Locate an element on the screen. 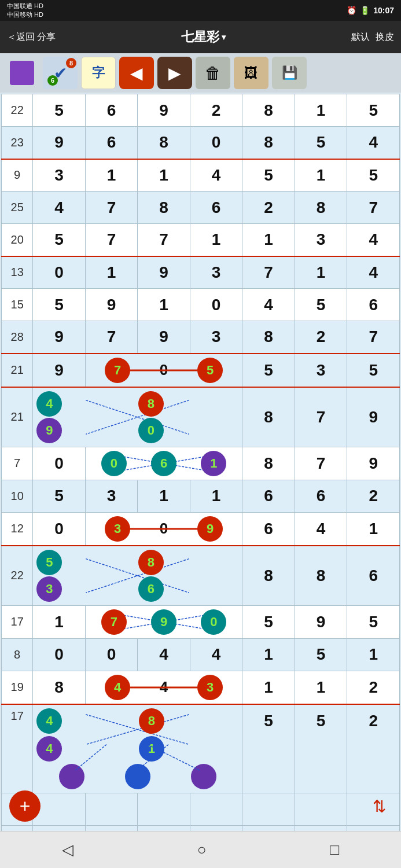 The height and width of the screenshot is (868, 401). toolbar: ✔ 8 6 字 ◀ ▶ 🗑 🖼 💾 is located at coordinates (200, 73).